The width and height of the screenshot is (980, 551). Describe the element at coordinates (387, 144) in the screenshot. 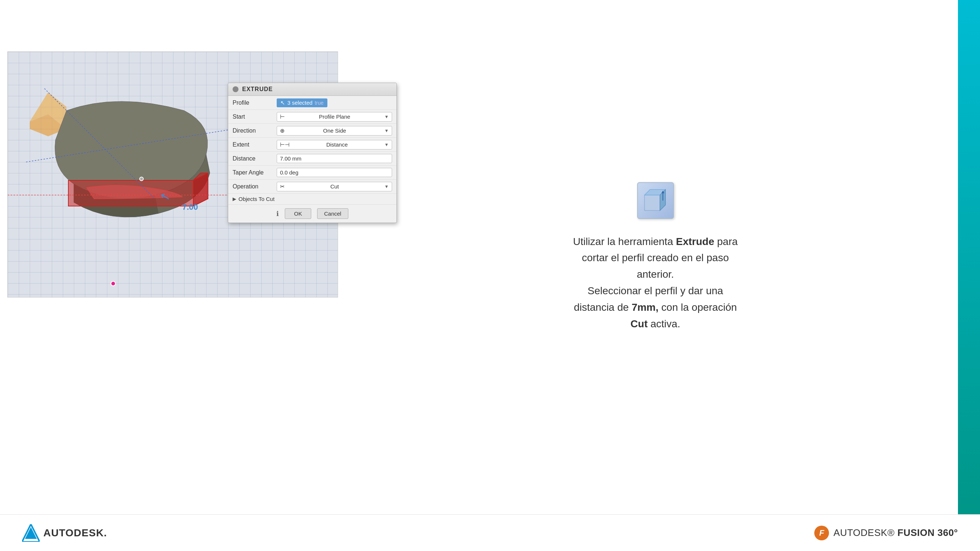

I see `extent-dropdown-arrow: ▼` at that location.